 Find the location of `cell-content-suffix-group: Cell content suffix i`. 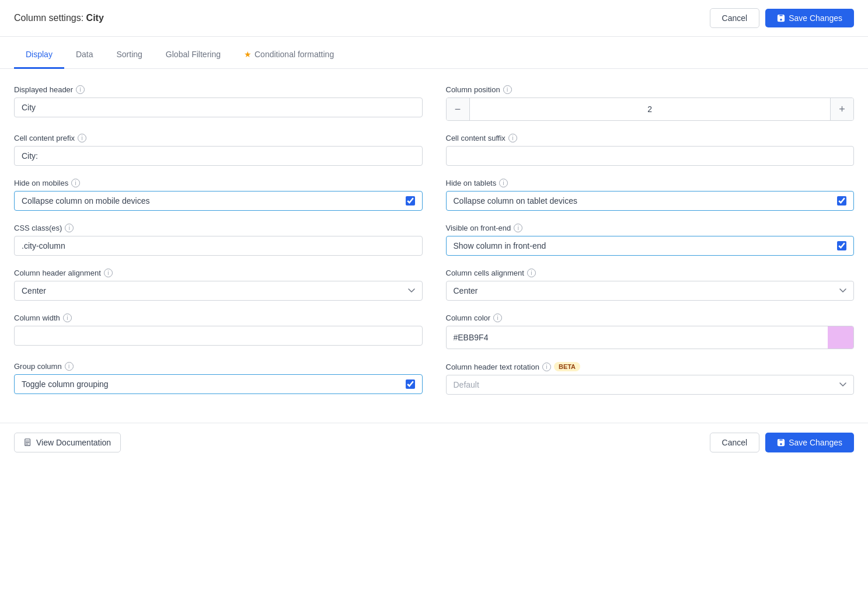

cell-content-suffix-group: Cell content suffix i is located at coordinates (650, 149).